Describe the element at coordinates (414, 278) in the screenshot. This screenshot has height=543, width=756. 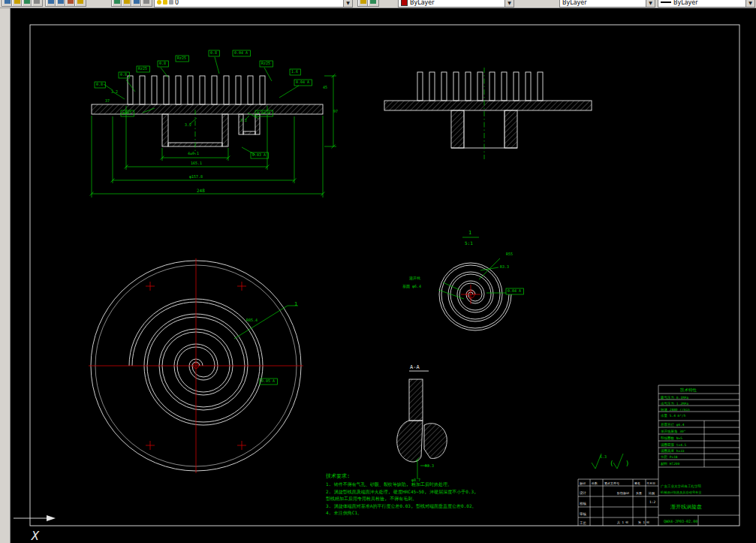
I see `svg-text: 渐开线` at that location.